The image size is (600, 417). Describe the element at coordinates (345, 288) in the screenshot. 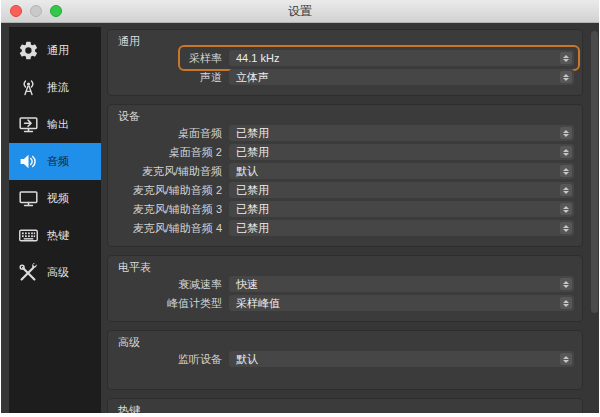

I see `section-meters: 电平表衰减速率快速峰值计类型采样峰值` at that location.